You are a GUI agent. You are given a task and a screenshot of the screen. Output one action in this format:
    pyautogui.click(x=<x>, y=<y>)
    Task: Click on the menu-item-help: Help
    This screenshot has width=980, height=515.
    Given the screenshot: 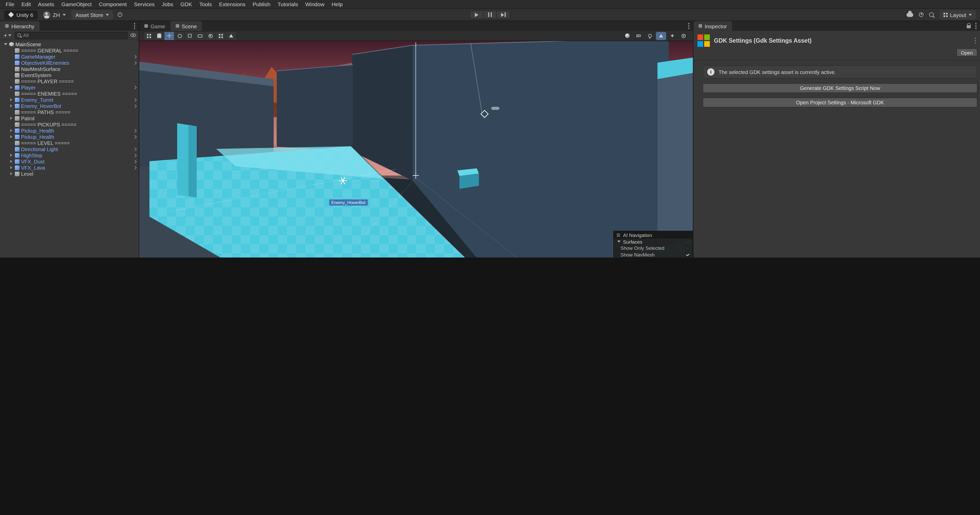 What is the action you would take?
    pyautogui.click(x=337, y=4)
    